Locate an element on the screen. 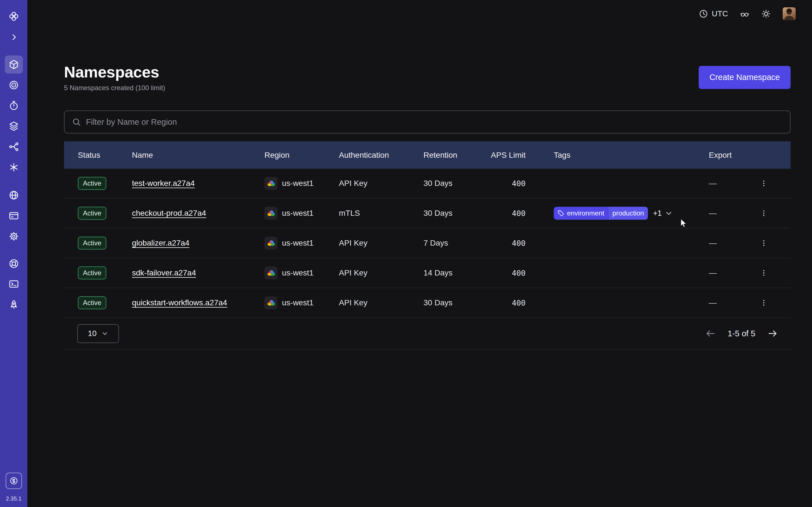 This screenshot has width=812, height=507. sidebar-item-schedules is located at coordinates (14, 106).